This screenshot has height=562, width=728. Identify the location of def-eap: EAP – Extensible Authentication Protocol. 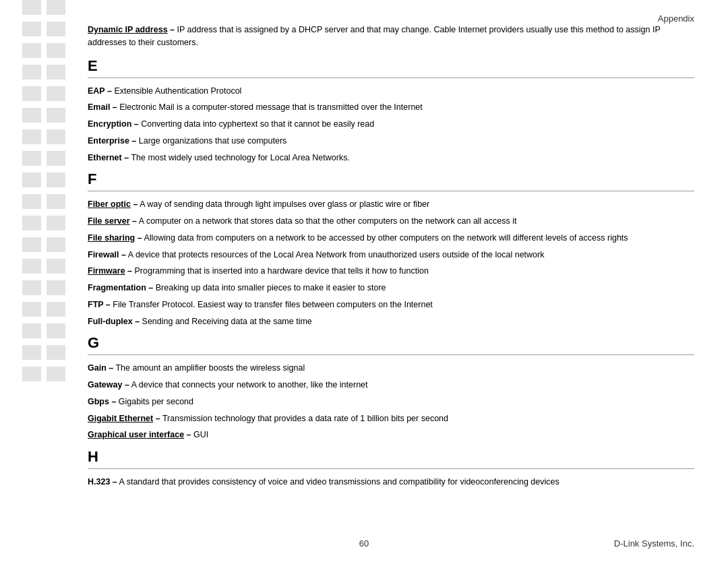
(391, 92).